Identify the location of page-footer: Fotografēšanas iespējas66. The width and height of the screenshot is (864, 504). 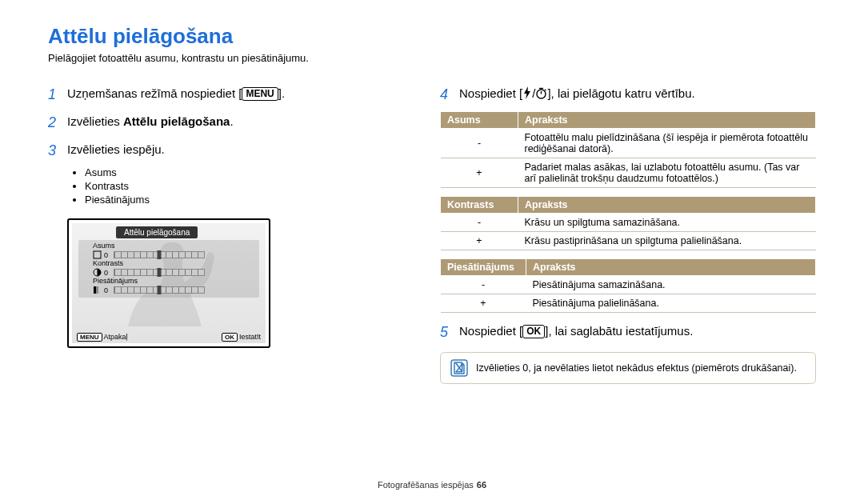
(432, 485).